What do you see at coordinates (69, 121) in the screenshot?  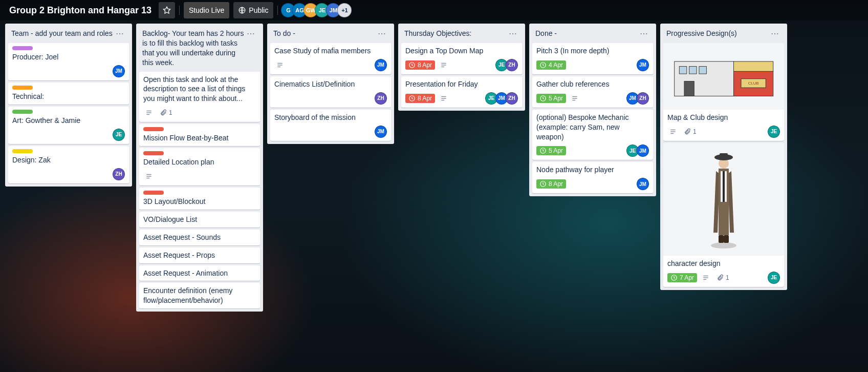 I see `card-title: Art: Gowther & Jamie` at bounding box center [69, 121].